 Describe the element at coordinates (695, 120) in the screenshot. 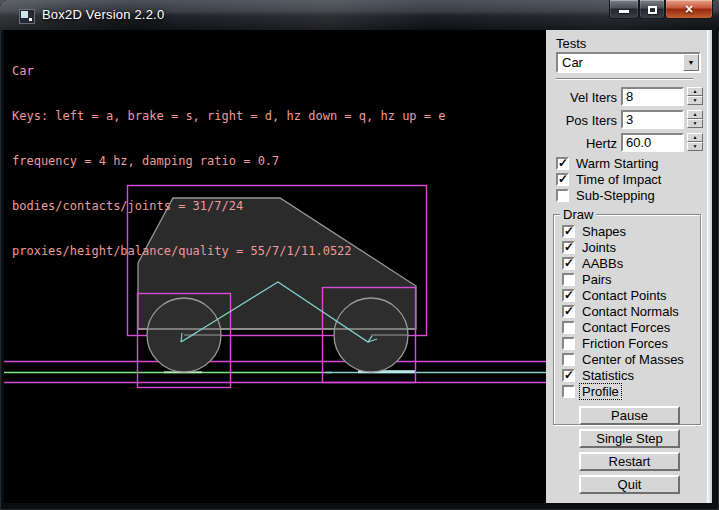

I see `pos-iters-stepper: ▲ ▼` at that location.